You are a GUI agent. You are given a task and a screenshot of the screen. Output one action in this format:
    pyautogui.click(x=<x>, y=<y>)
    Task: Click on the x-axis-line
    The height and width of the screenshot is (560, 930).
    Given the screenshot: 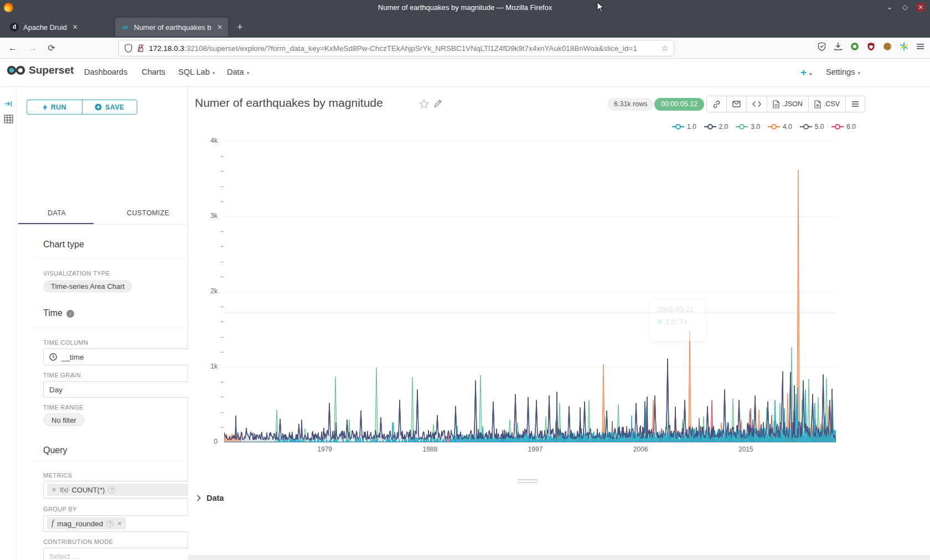 What is the action you would take?
    pyautogui.click(x=530, y=443)
    